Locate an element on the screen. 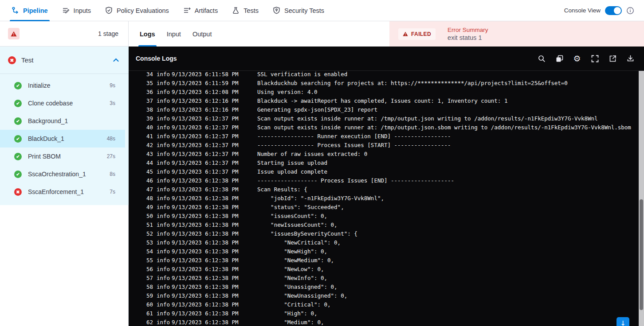 The height and width of the screenshot is (326, 644). nav-tab-artifacts: Artifacts is located at coordinates (200, 11).